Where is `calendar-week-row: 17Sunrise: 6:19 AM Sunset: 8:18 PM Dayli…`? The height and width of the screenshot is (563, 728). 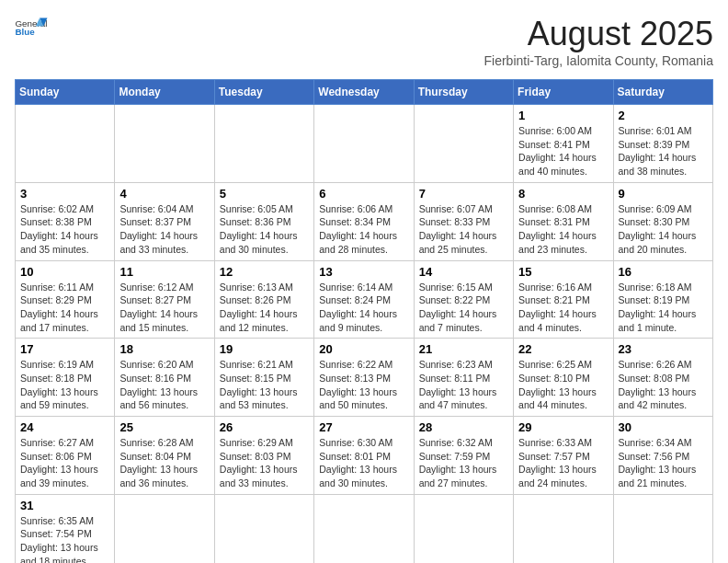
calendar-week-row: 17Sunrise: 6:19 AM Sunset: 8:18 PM Dayli… is located at coordinates (364, 377).